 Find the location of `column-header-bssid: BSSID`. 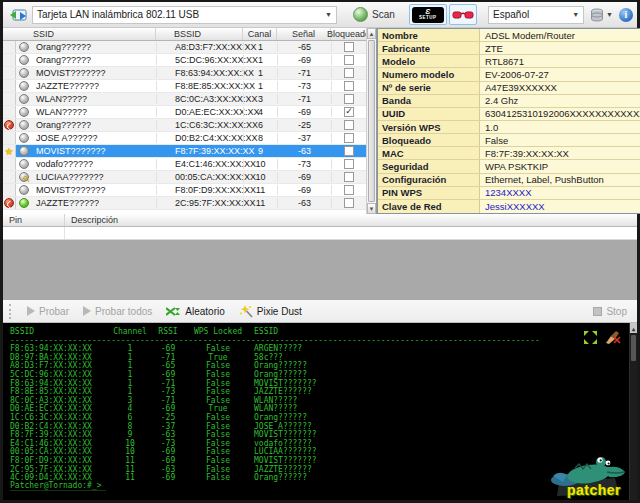

column-header-bssid: BSSID is located at coordinates (200, 34).